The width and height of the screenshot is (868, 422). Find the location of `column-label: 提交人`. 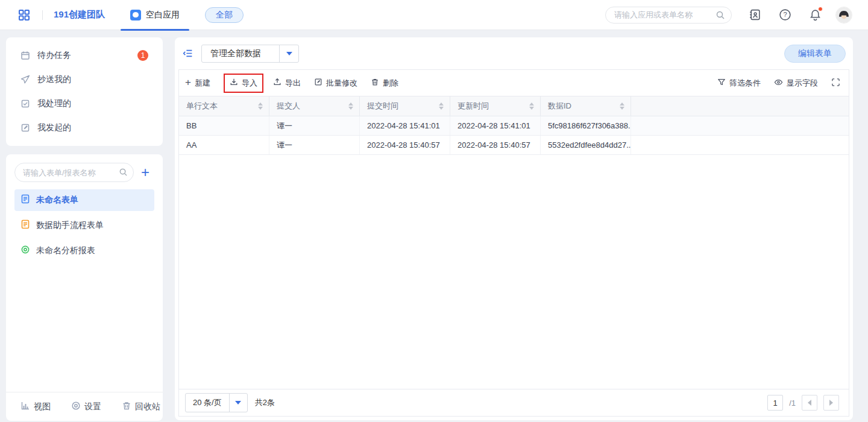

column-label: 提交人 is located at coordinates (288, 106).